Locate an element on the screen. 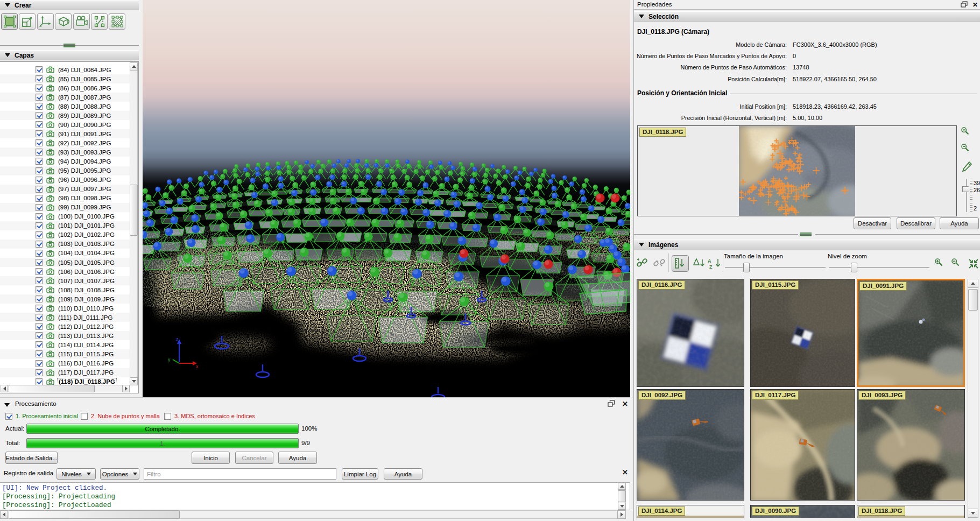  svg-text: A is located at coordinates (709, 261).